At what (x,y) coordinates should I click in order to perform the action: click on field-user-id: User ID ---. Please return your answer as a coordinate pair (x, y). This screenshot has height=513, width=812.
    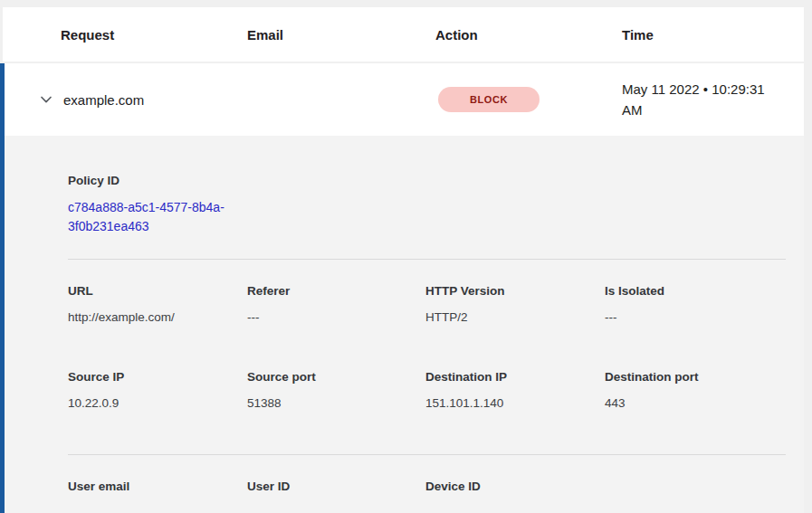
    Looking at the image, I should click on (337, 496).